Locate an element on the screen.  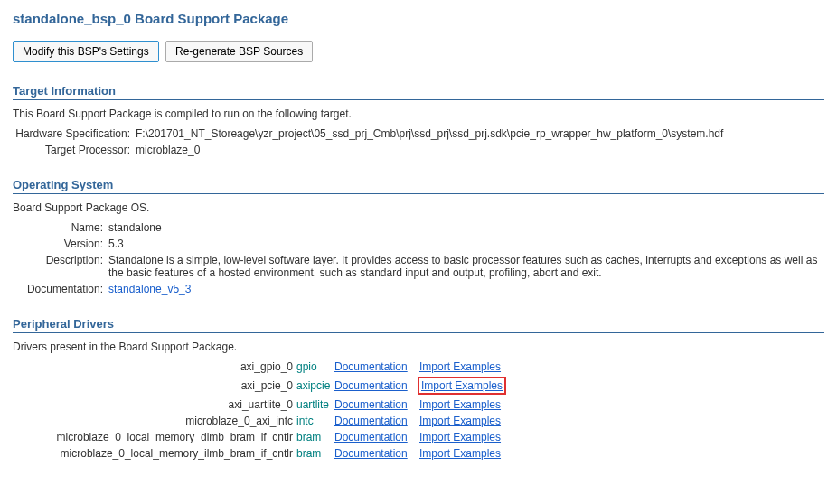
target-info-intro: This Board Support Package is compiled t… is located at coordinates (418, 114).